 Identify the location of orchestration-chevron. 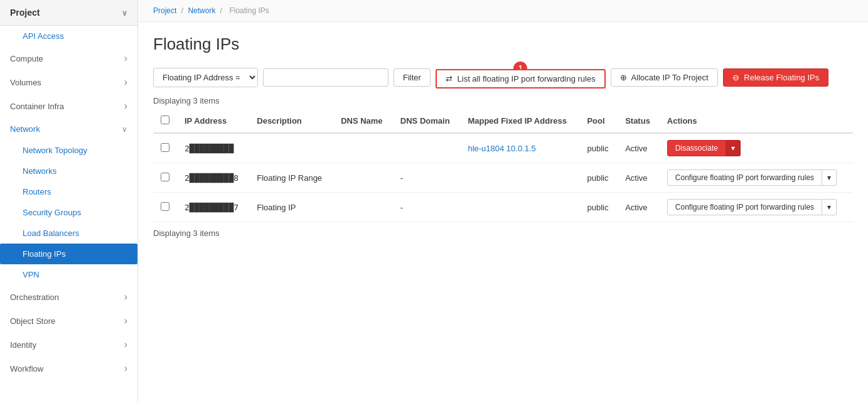
(126, 297).